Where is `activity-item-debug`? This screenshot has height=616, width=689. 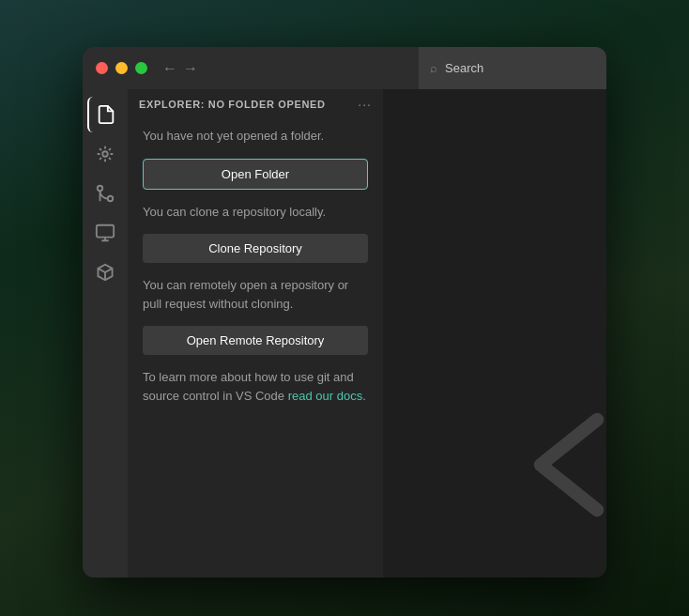 activity-item-debug is located at coordinates (105, 154).